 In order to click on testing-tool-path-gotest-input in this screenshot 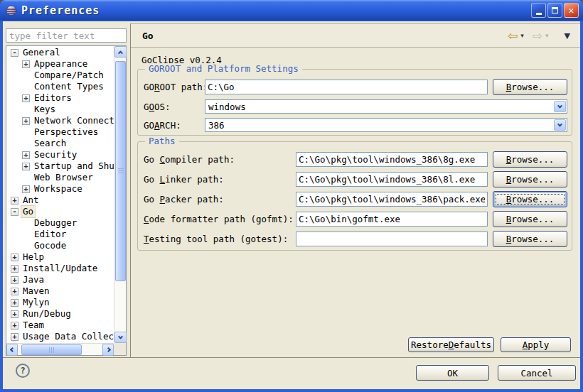, I will do `click(392, 239)`.